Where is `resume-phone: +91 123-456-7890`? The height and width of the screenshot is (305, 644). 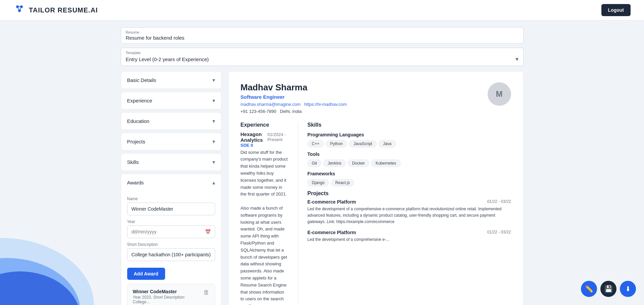 resume-phone: +91 123-456-7890 is located at coordinates (258, 112).